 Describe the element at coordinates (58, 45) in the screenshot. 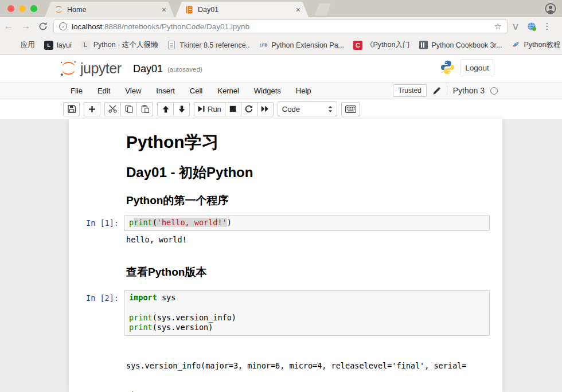

I see `bookmark-layui: L layui` at that location.